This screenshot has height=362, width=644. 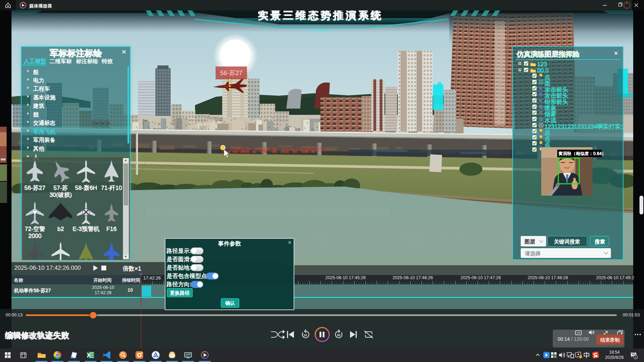 What do you see at coordinates (277, 149) in the screenshot?
I see `svg-text: 左键添加，右键结束，CTRL+右键结束的` at bounding box center [277, 149].